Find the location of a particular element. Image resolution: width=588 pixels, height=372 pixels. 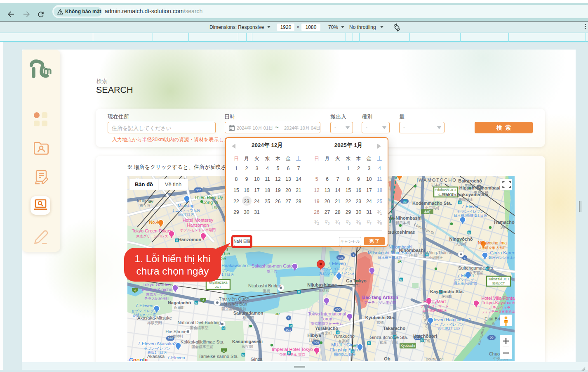

svg-text: 茅場町 is located at coordinates (447, 296).